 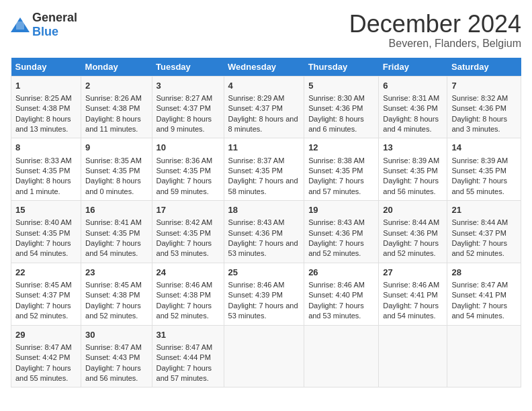 I want to click on daylight: Daylight: 8 hours and 11 minutes., so click(x=113, y=124).